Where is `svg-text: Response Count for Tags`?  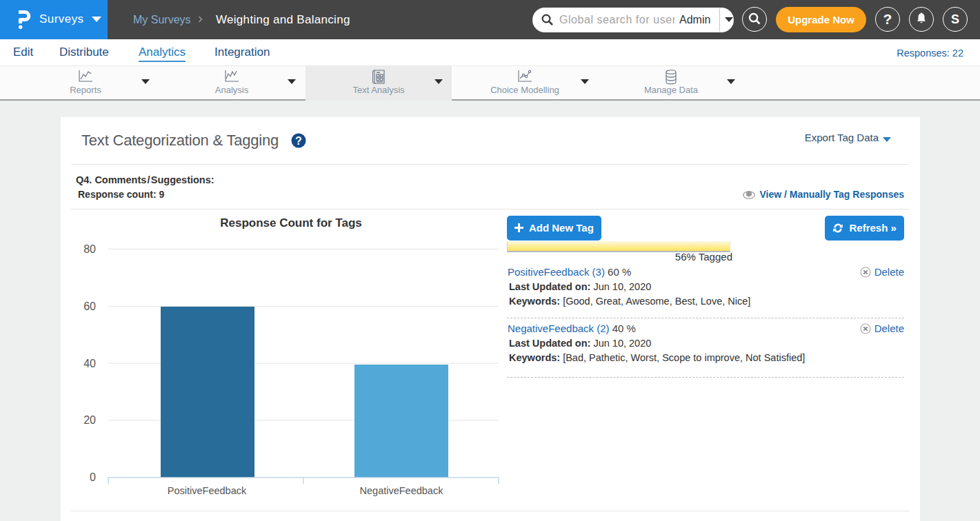
svg-text: Response Count for Tags is located at coordinates (291, 223).